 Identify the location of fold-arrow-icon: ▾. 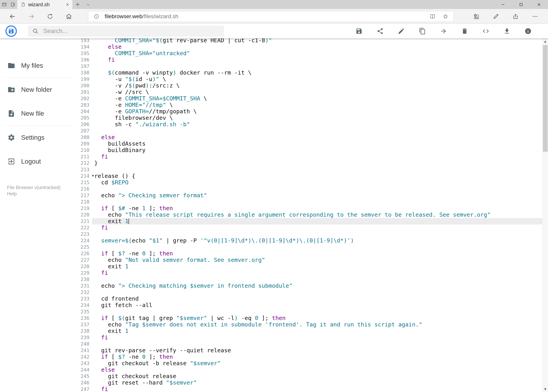
(94, 176).